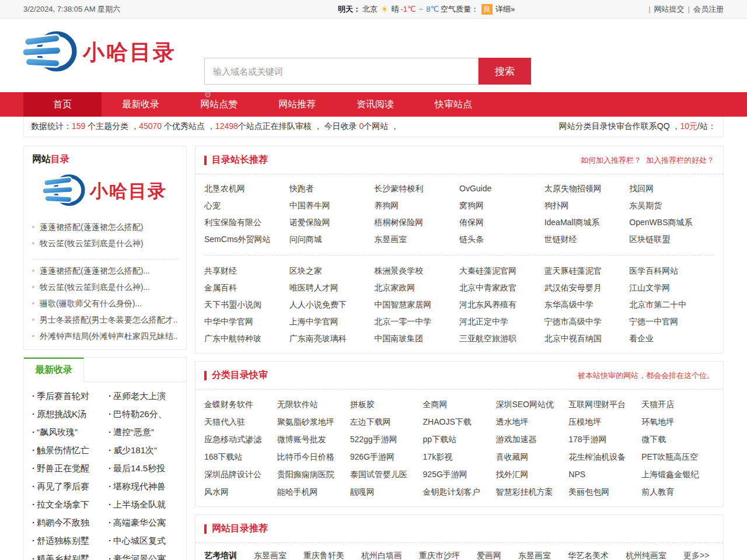  What do you see at coordinates (314, 457) in the screenshot?
I see `site-link: 比特币今日价格` at bounding box center [314, 457].